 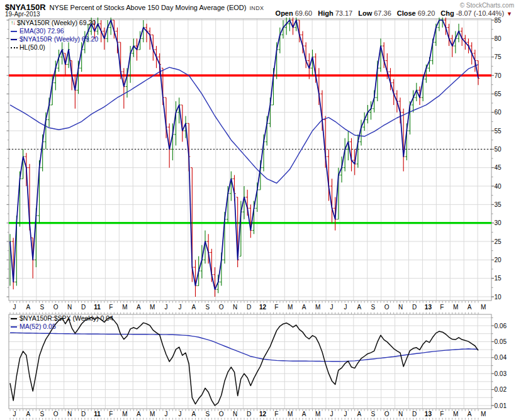 I want to click on chart-date: 19-Apr-2013, so click(x=23, y=14).